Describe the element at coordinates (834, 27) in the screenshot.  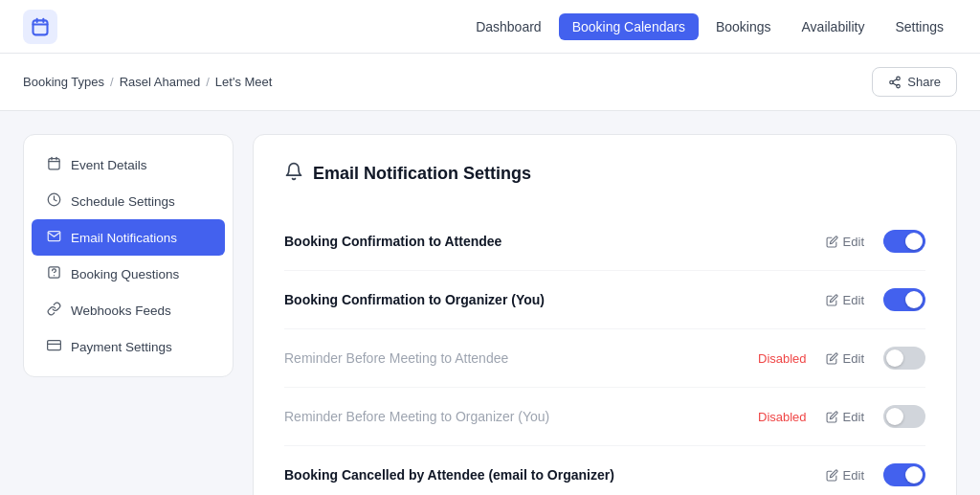
I see `nav-availability: Availability` at that location.